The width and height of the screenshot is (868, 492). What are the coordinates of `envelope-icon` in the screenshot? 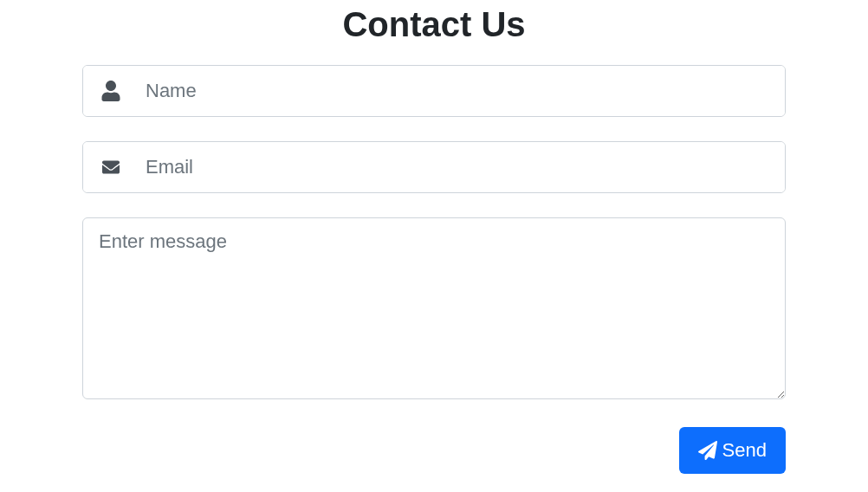 It's located at (111, 167).